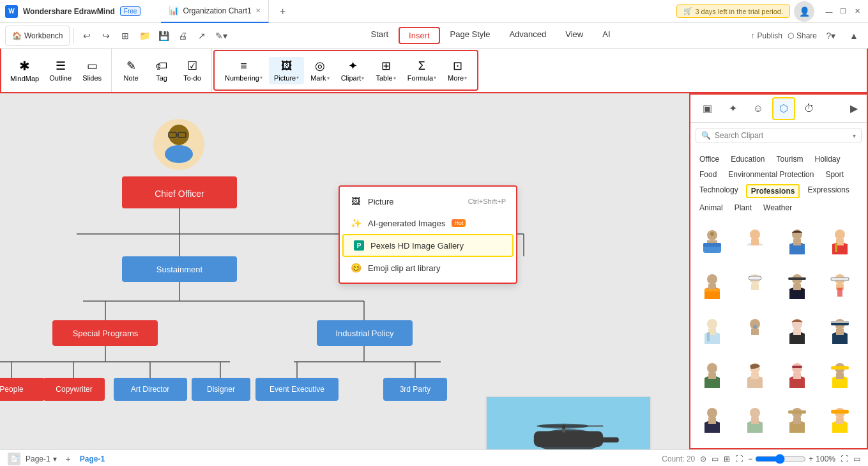  I want to click on dropdown-emoji: 😊 Emoji clip art library, so click(428, 268).